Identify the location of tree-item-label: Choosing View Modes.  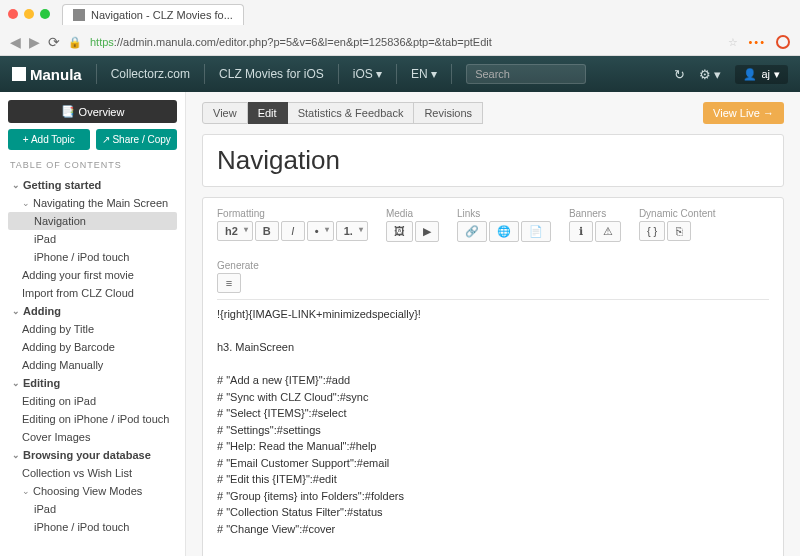
(88, 491).